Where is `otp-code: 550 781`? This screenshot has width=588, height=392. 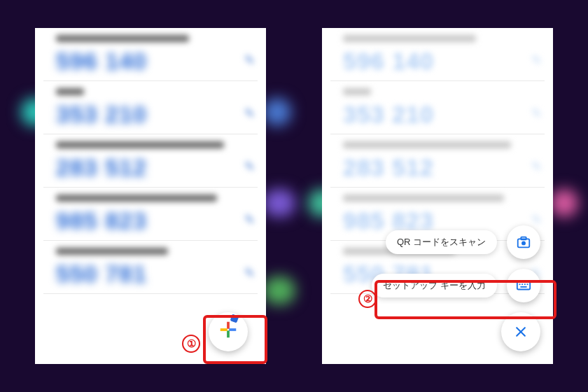 otp-code: 550 781 is located at coordinates (150, 274).